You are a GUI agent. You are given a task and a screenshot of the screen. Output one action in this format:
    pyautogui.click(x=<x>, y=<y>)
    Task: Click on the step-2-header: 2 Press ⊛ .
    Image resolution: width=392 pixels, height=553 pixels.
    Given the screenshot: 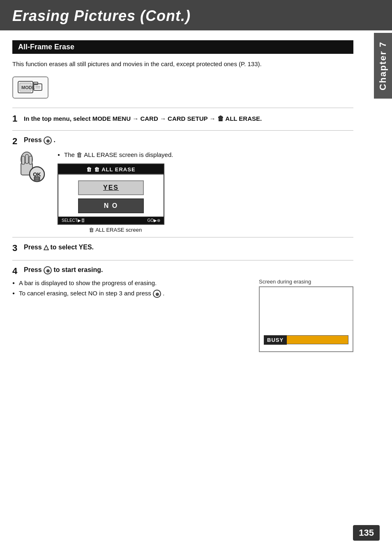 What is the action you would take?
    pyautogui.click(x=183, y=141)
    